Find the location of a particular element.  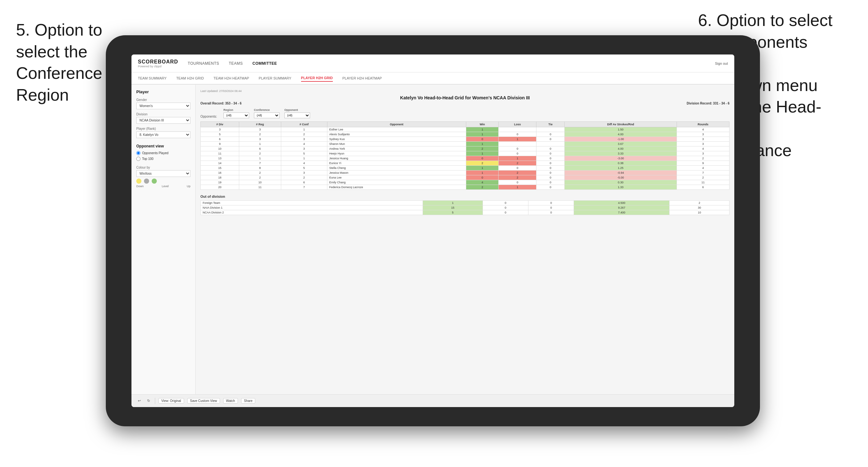

region-filter: Region (All) is located at coordinates (236, 113).